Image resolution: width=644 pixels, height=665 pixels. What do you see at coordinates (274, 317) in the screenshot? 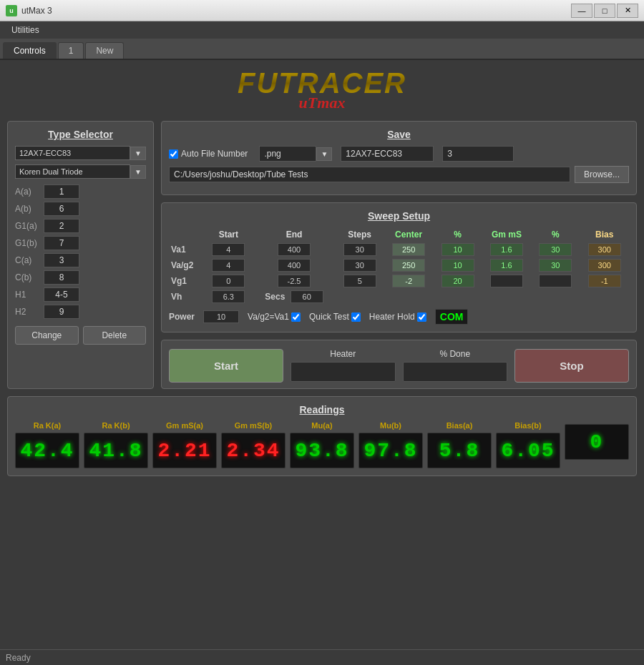
I see `va-g2-va1-check: Va/g2=Va1` at bounding box center [274, 317].